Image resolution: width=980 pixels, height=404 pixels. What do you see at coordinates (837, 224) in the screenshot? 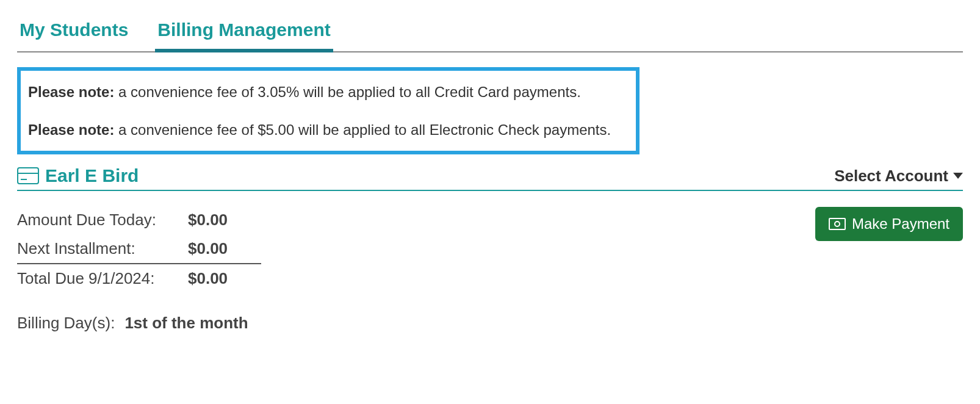
I see `money-bill-icon` at bounding box center [837, 224].